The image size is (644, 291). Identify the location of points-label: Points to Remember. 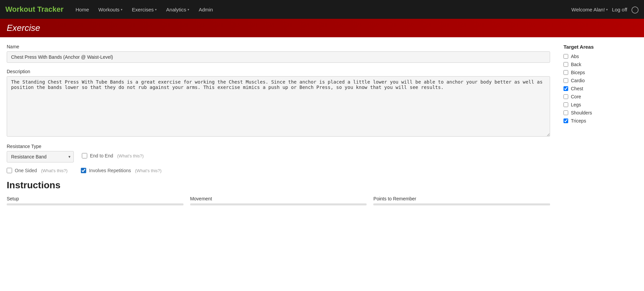
(462, 199).